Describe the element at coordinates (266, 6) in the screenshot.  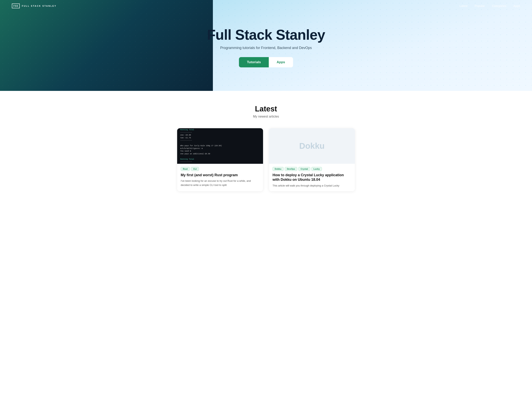
I see `navbar: FSS FULL STACK STANLEY Latest Popular Ca…` at that location.